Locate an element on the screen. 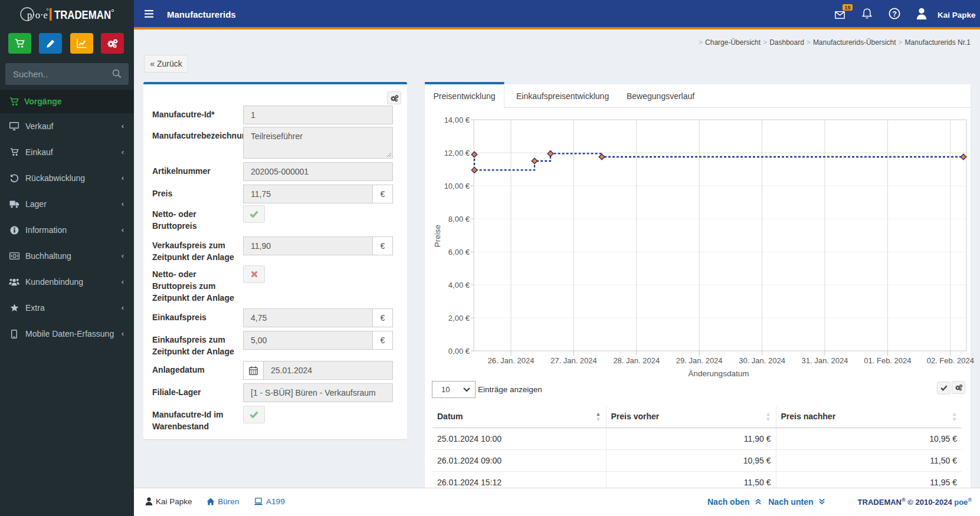 This screenshot has height=516, width=980. svg-text: Änderungsdatum is located at coordinates (719, 374).